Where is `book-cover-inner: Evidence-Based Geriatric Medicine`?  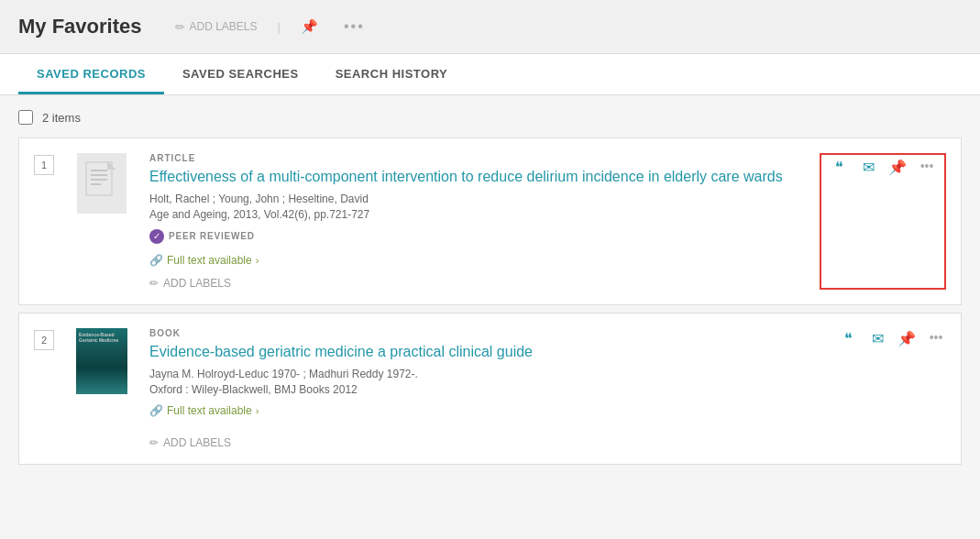 book-cover-inner: Evidence-Based Geriatric Medicine is located at coordinates (102, 361).